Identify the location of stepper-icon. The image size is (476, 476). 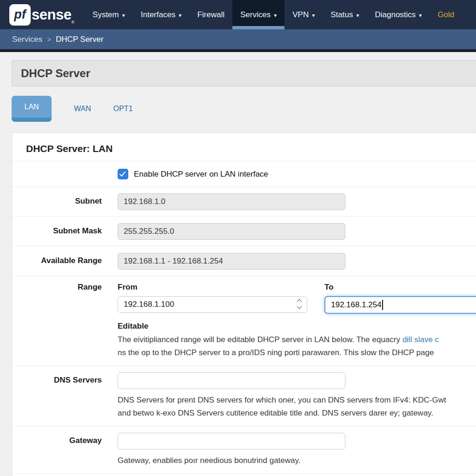
(299, 305).